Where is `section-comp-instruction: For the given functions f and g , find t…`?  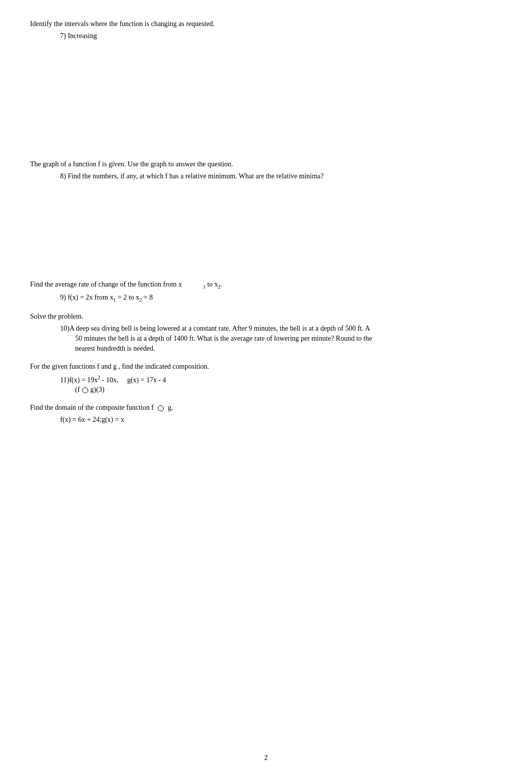 section-comp-instruction: For the given functions f and g , find t… is located at coordinates (266, 367).